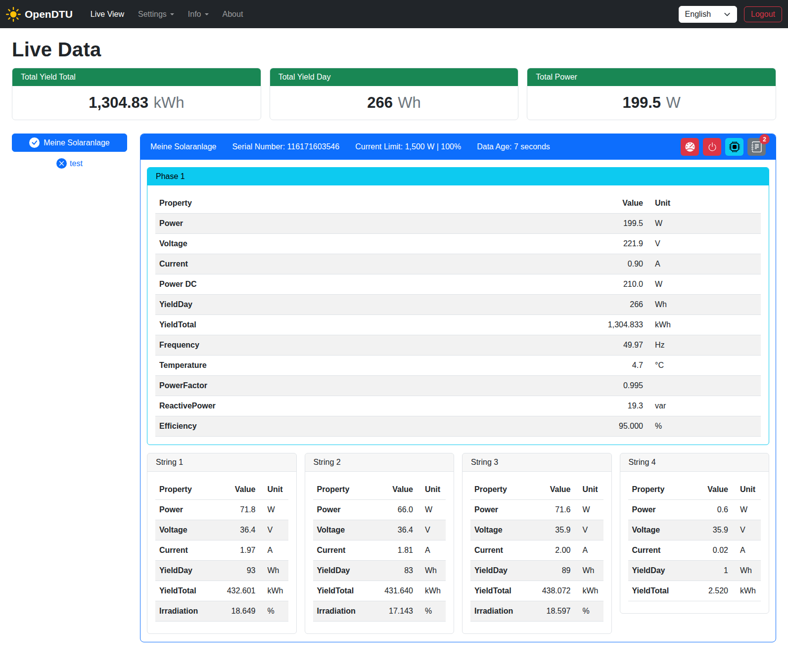 This screenshot has height=672, width=788. I want to click on logout-button: Logout, so click(763, 14).